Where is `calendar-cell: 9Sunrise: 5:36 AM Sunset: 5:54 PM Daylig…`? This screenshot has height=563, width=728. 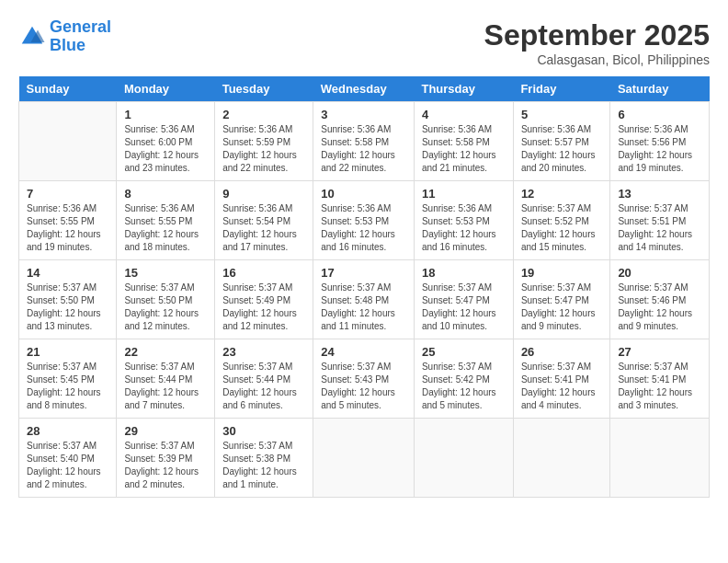 calendar-cell: 9Sunrise: 5:36 AM Sunset: 5:54 PM Daylig… is located at coordinates (265, 221).